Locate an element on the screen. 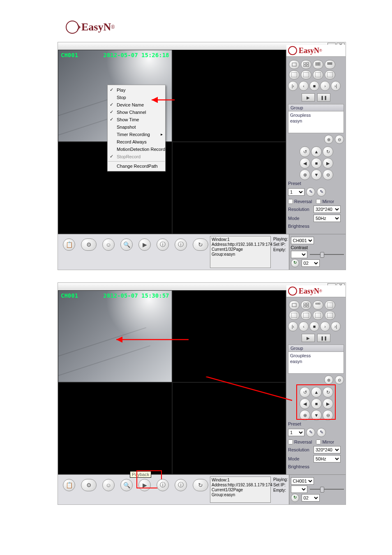 The height and width of the screenshot is (555, 392). setip-select is located at coordinates (299, 489).